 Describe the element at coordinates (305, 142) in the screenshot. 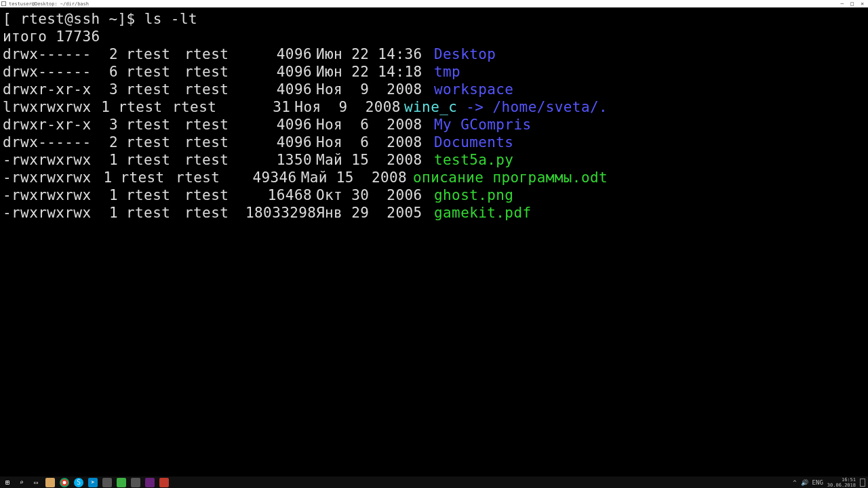

I see `ls-row: drwx------2rtestrtest4096Ноя 6 2008Docum…` at that location.